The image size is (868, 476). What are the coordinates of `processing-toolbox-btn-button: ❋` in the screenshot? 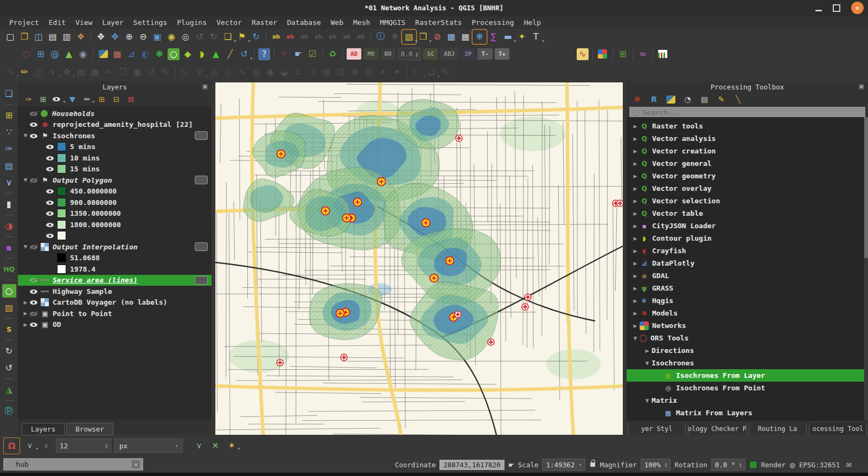 It's located at (480, 37).